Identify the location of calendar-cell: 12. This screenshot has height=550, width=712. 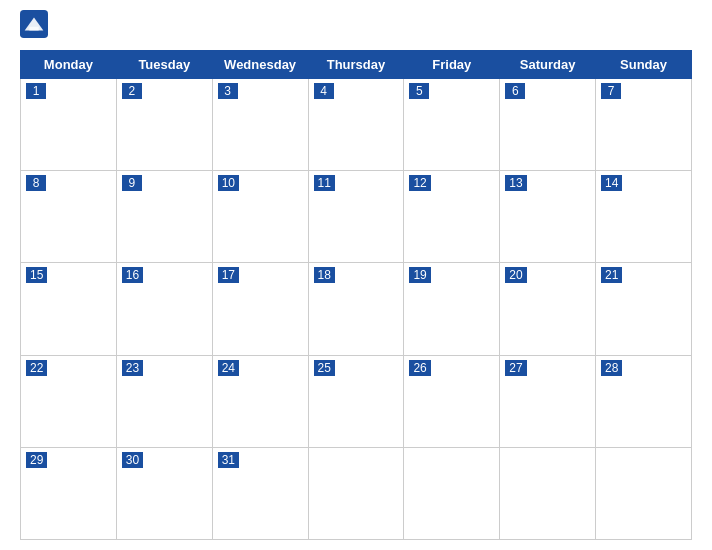
(452, 217).